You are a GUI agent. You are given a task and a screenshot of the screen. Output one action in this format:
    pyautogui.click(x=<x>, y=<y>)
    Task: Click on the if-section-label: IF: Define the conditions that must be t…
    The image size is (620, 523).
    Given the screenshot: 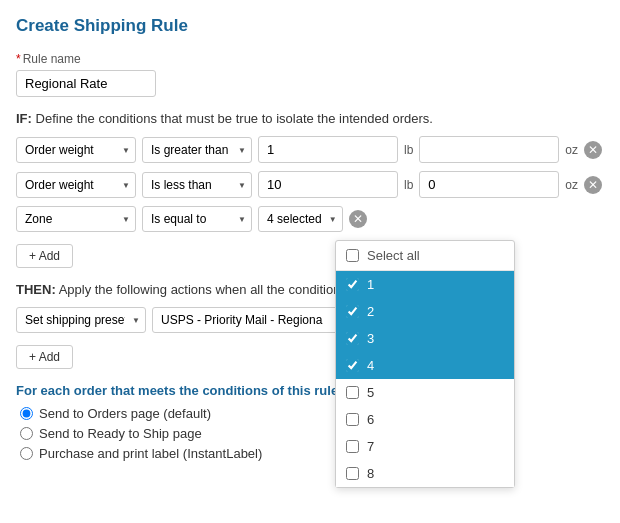 What is the action you would take?
    pyautogui.click(x=310, y=118)
    